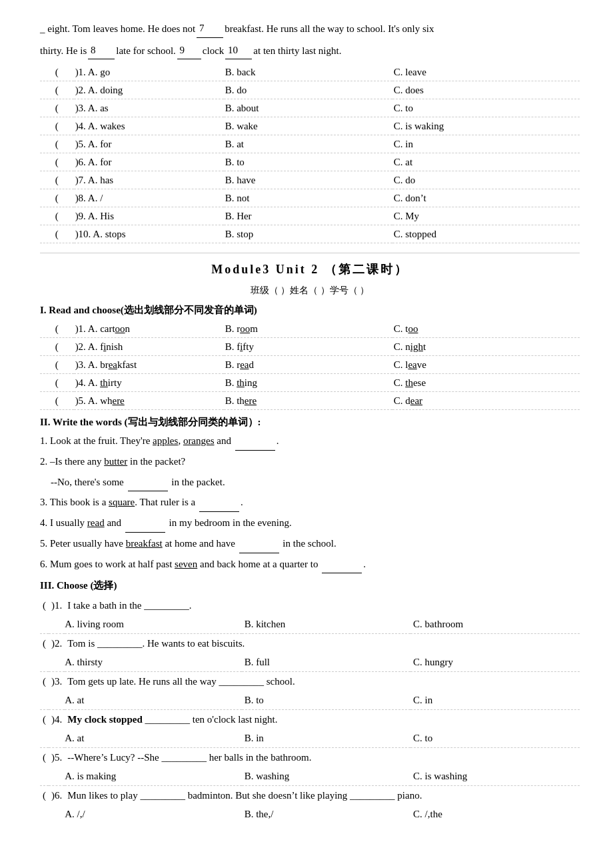  Describe the element at coordinates (486, 383) in the screenshot. I see `option-c: C. these` at that location.